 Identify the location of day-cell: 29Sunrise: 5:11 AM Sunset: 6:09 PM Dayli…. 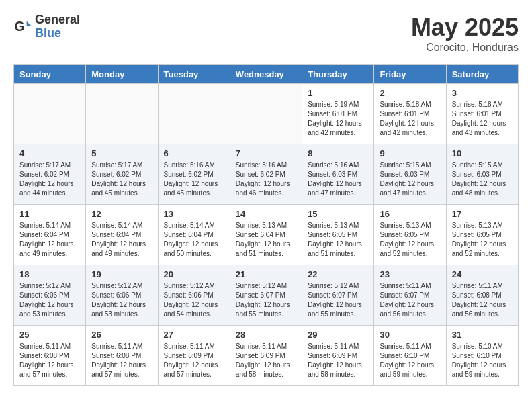
(339, 356).